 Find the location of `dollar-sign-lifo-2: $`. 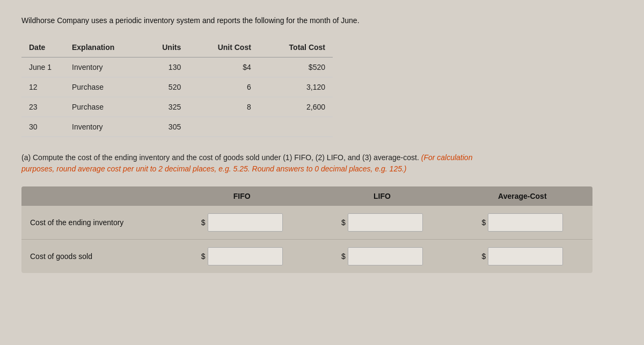

dollar-sign-lifo-2: $ is located at coordinates (343, 256).